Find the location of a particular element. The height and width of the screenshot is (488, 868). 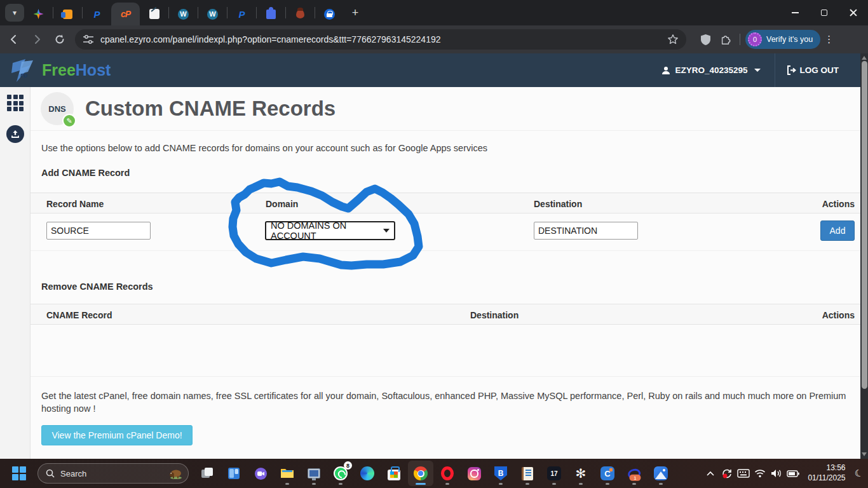

page-title: Custom CNAME Records is located at coordinates (210, 109).